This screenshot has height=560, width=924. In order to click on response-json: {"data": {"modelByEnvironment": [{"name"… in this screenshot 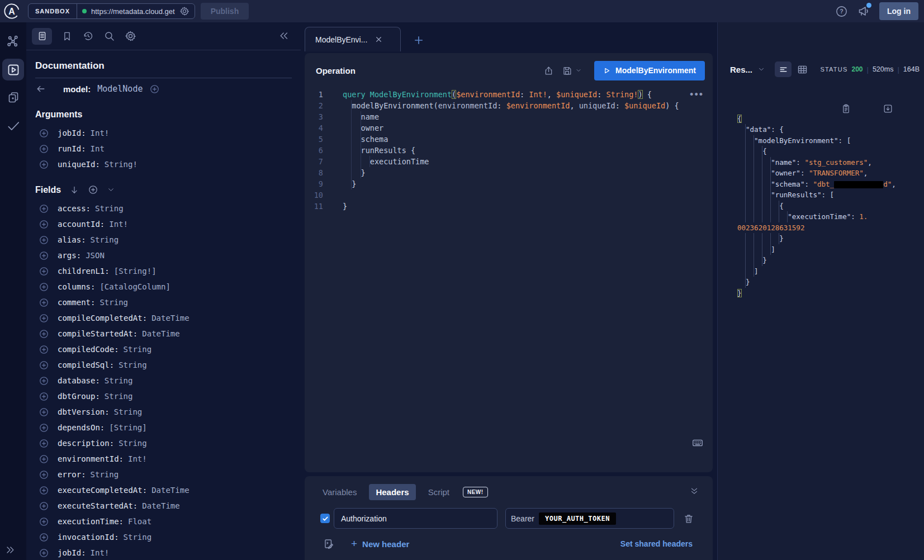, I will do `click(821, 200)`.